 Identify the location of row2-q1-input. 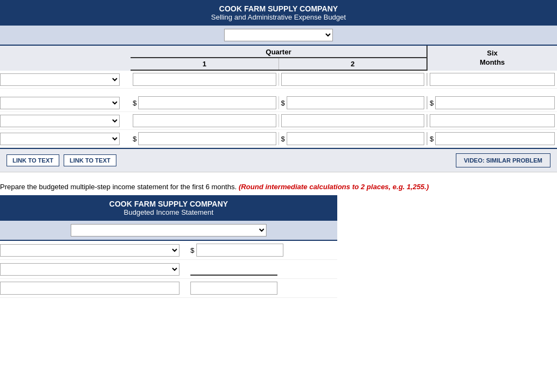
(207, 103).